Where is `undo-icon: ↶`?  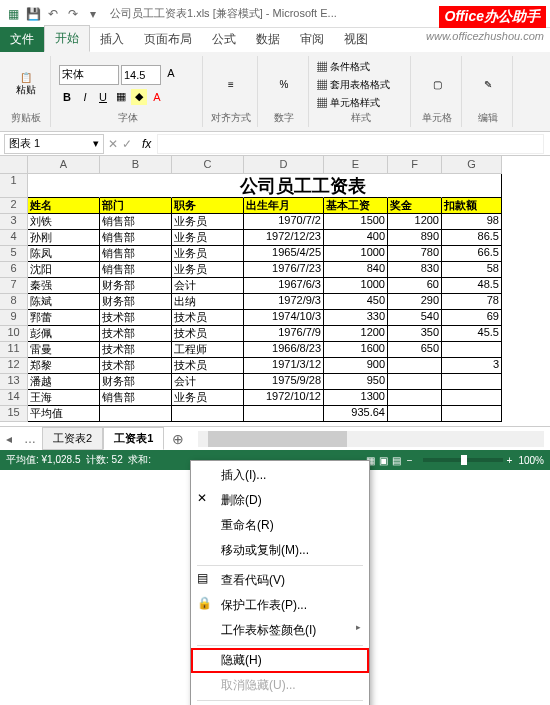 undo-icon: ↶ is located at coordinates (53, 14).